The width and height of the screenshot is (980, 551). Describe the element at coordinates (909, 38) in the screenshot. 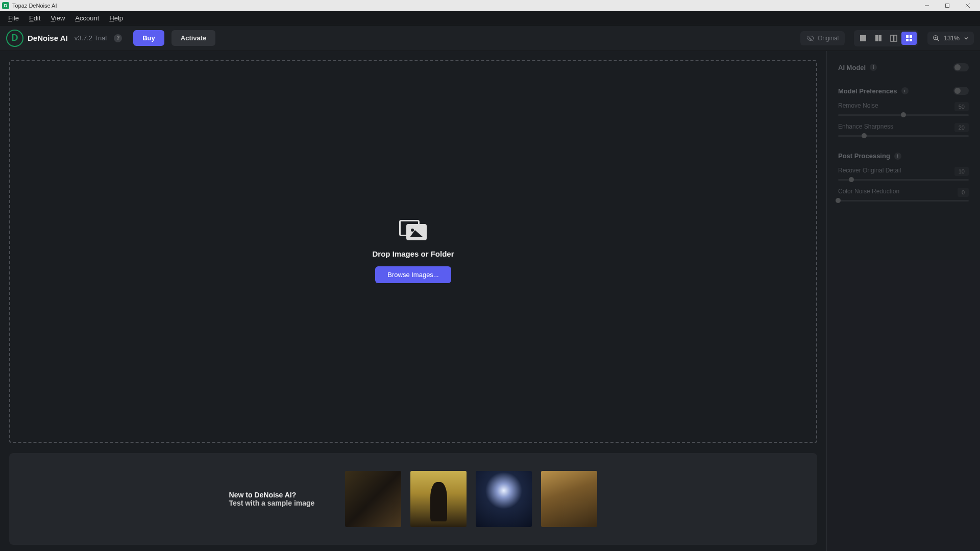

I see `view-grid-button` at that location.